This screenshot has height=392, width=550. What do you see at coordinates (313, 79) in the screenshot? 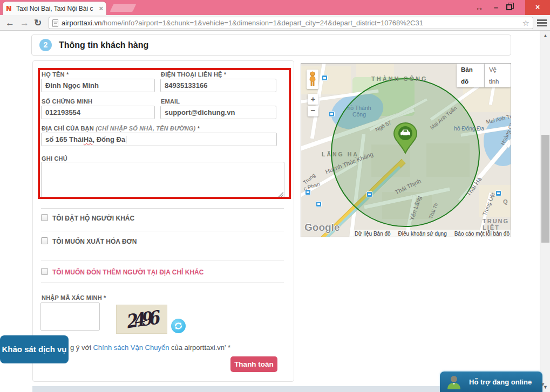
I see `pegman-icon` at bounding box center [313, 79].